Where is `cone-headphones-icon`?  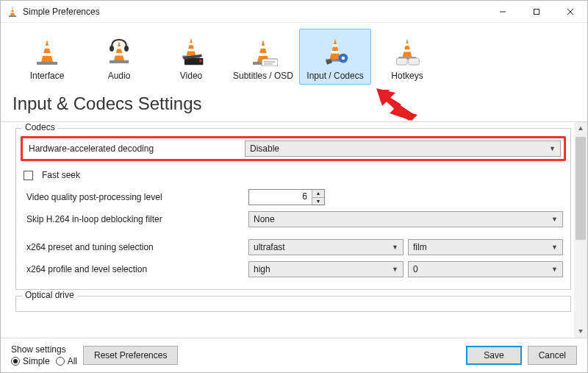
cone-headphones-icon is located at coordinates (119, 50).